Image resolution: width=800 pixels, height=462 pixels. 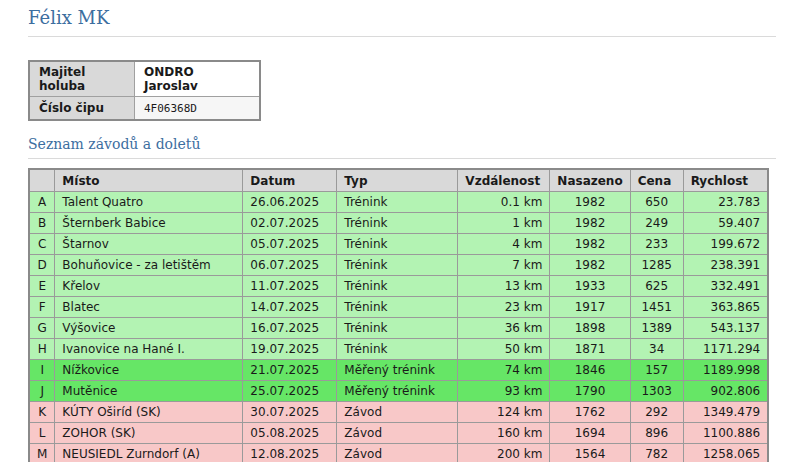 I want to click on row-letter-cell: K, so click(x=42, y=412).